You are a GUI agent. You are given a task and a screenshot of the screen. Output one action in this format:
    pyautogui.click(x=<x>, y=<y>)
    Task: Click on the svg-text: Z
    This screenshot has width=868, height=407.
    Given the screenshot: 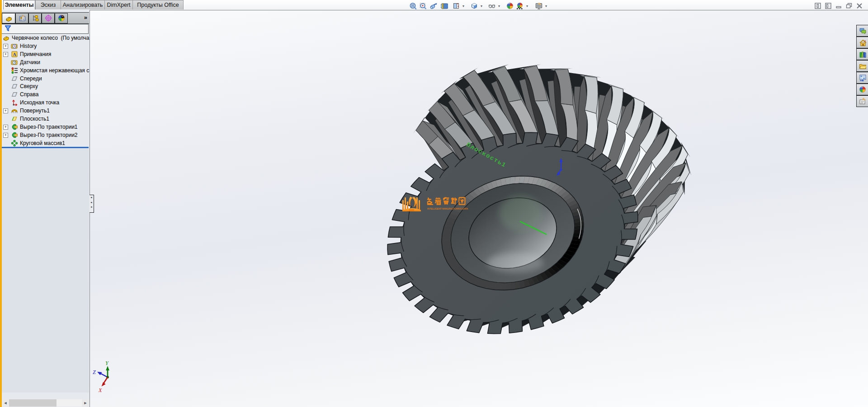 What is the action you would take?
    pyautogui.click(x=94, y=372)
    